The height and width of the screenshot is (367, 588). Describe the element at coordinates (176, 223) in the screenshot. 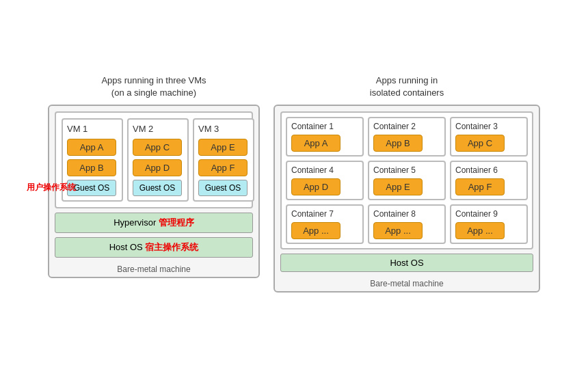

I see `hypervisor-chinese: 管理程序` at that location.